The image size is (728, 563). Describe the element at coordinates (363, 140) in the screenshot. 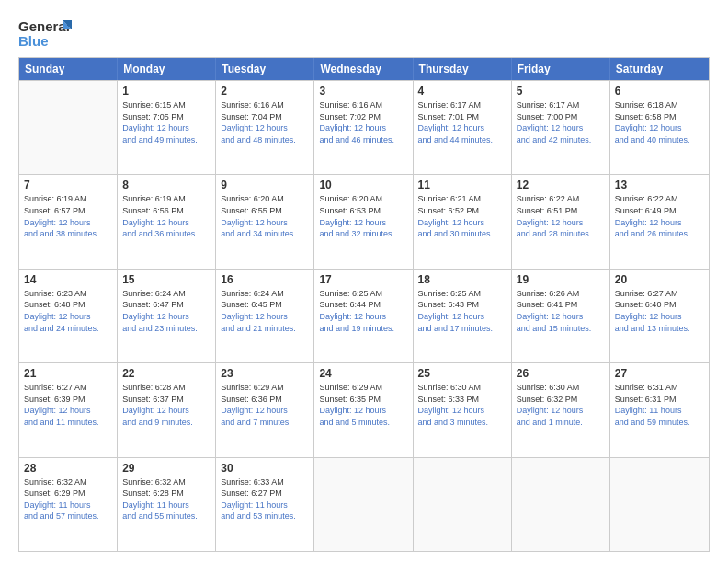

I see `daylight-text-2: and and 46 minutes.` at that location.